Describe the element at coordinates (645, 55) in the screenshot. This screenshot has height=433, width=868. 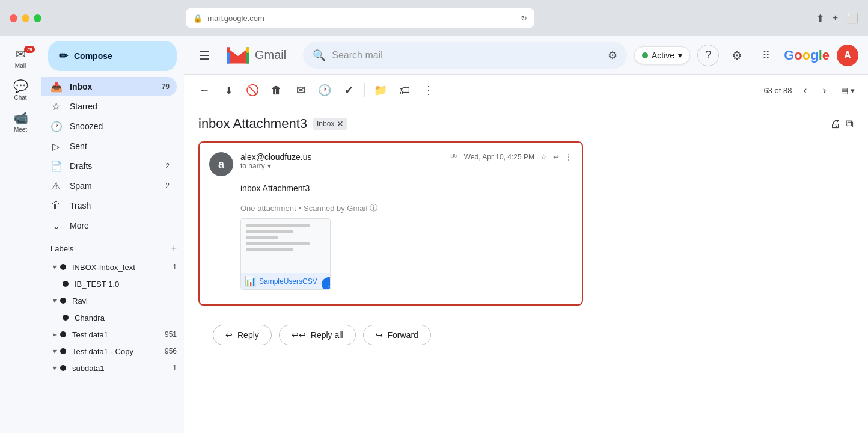
I see `status-dot-icon` at that location.